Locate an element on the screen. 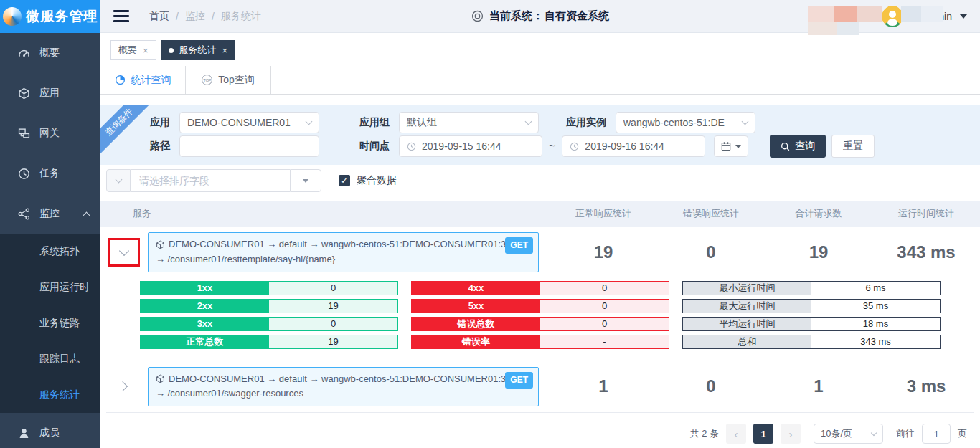  path-input is located at coordinates (250, 146).